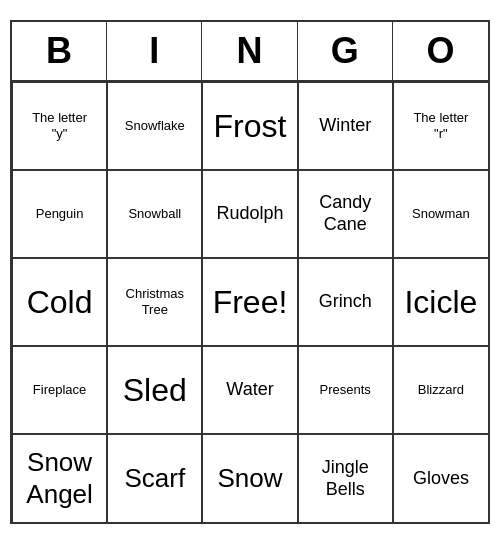 The width and height of the screenshot is (500, 544). Describe the element at coordinates (60, 126) in the screenshot. I see `bingo-cell: The letter "y"` at that location.